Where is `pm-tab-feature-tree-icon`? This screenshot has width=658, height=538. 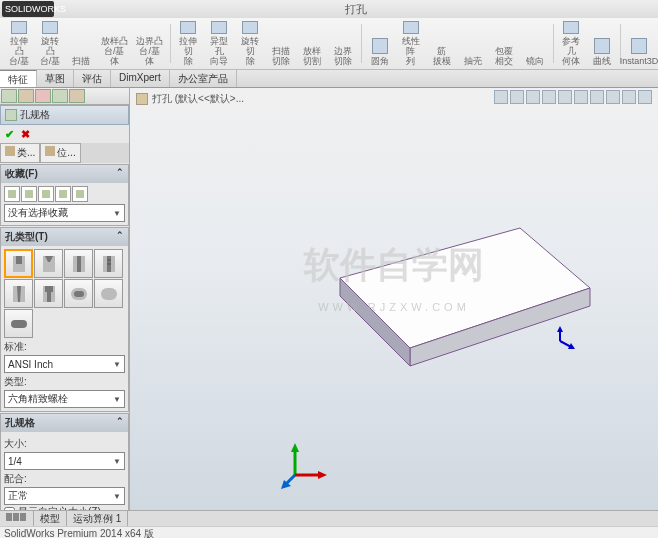 pm-tab-feature-tree-icon is located at coordinates (9, 96).